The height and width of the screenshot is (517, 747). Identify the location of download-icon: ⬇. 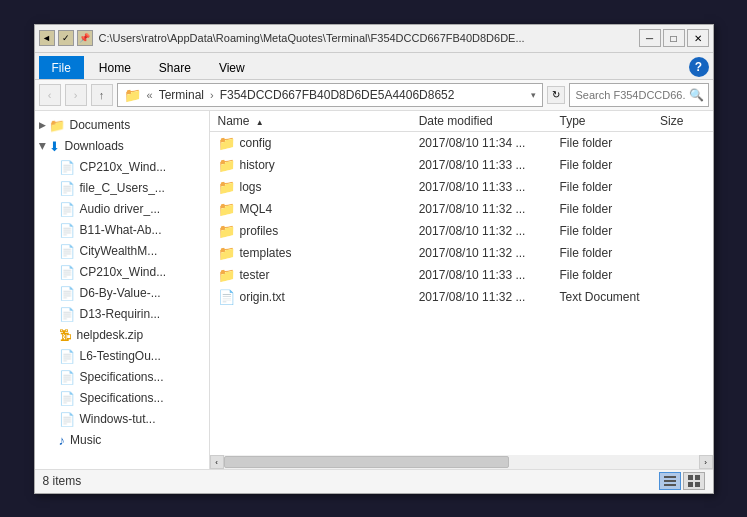
(54, 146).